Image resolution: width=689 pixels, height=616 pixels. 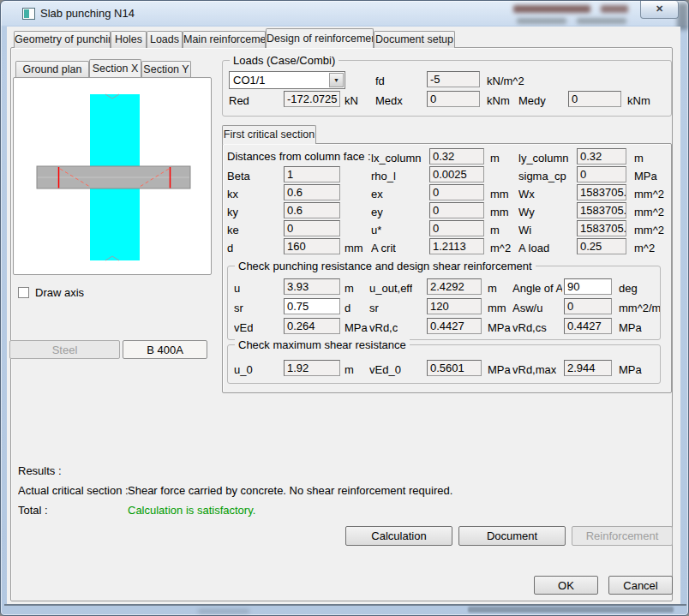 I want to click on load-case-combo: CO1/1 ▼, so click(x=287, y=81).